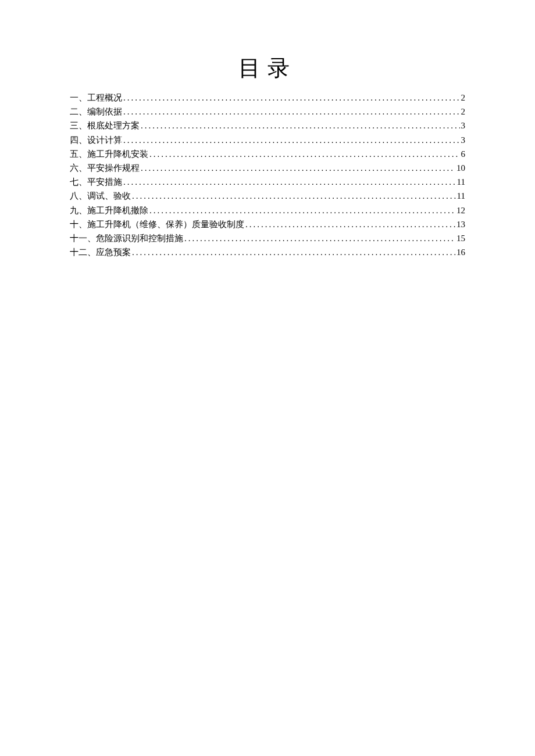 Image resolution: width=535 pixels, height=756 pixels. Describe the element at coordinates (268, 196) in the screenshot. I see `toc-entry: 八、调试、验收 11` at that location.